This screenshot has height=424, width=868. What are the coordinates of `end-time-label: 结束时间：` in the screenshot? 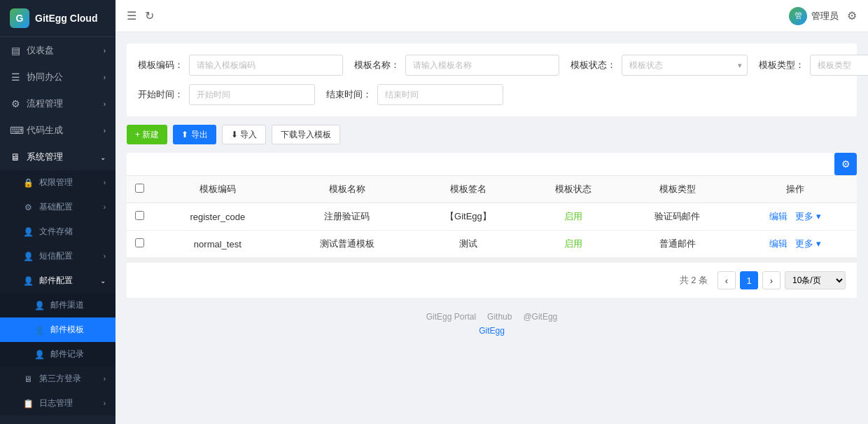 It's located at (349, 95).